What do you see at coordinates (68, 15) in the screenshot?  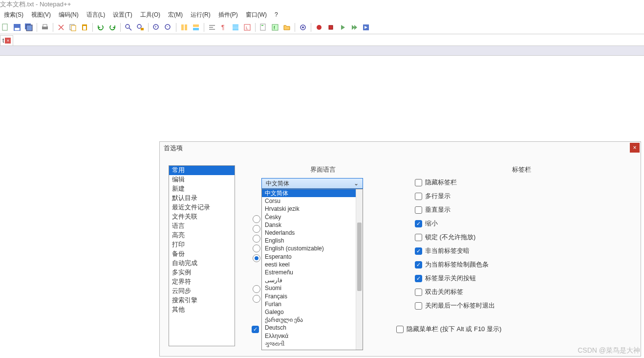 I see `menu-encoding: 编码(N)` at bounding box center [68, 15].